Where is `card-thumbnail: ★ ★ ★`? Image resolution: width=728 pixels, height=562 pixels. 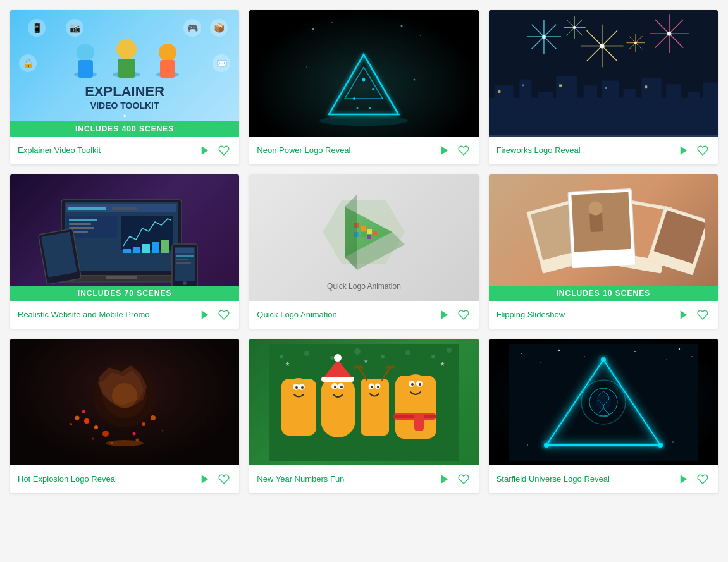
card-thumbnail: ★ ★ ★ is located at coordinates (364, 402).